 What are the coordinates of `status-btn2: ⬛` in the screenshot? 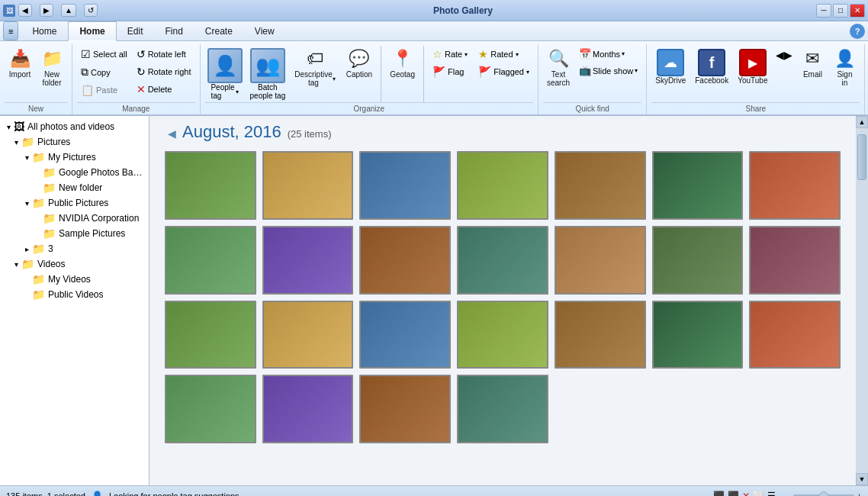 It's located at (734, 494).